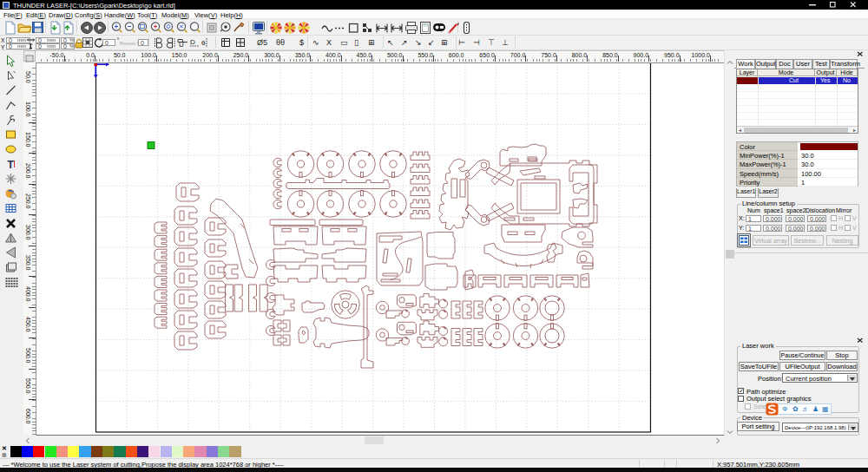  What do you see at coordinates (203, 43) in the screenshot?
I see `svg-text: θ` at bounding box center [203, 43].